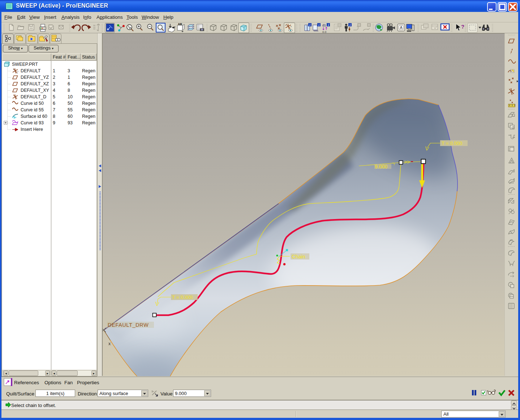 The height and width of the screenshot is (420, 520). What do you see at coordinates (298, 257) in the screenshot?
I see `svg-text: Chain` at bounding box center [298, 257].